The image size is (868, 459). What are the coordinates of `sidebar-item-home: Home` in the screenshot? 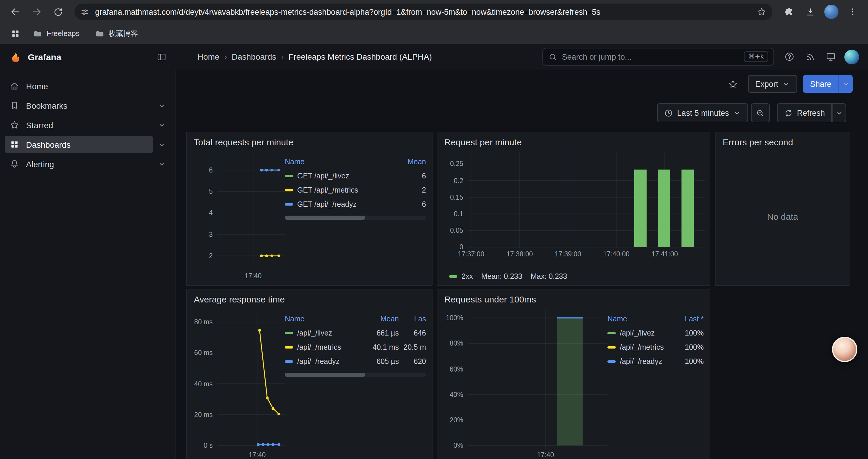 It's located at (87, 86).